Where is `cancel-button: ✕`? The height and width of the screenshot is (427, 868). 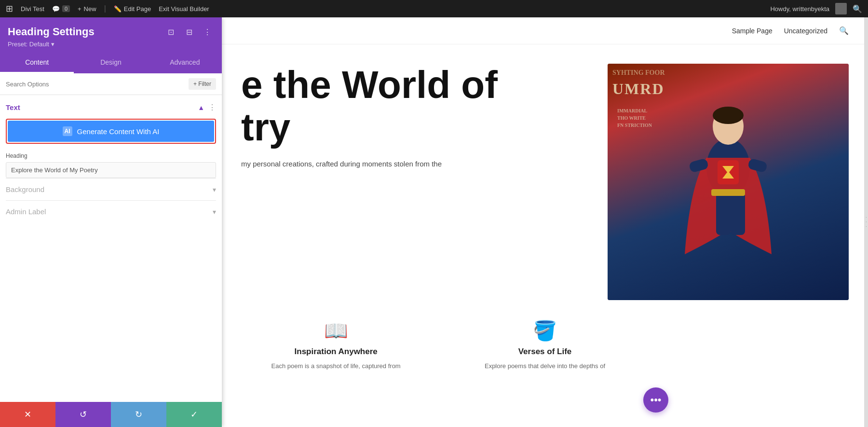
cancel-button: ✕ is located at coordinates (28, 414).